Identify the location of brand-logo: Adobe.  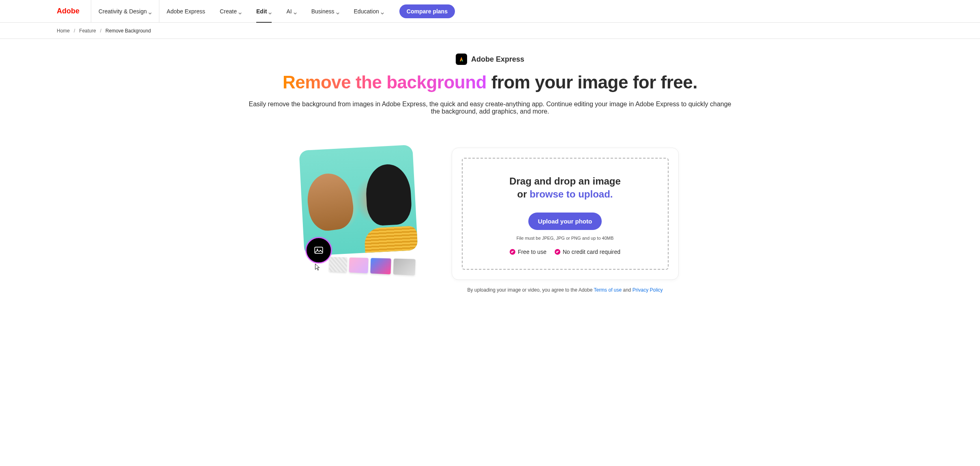
(74, 11).